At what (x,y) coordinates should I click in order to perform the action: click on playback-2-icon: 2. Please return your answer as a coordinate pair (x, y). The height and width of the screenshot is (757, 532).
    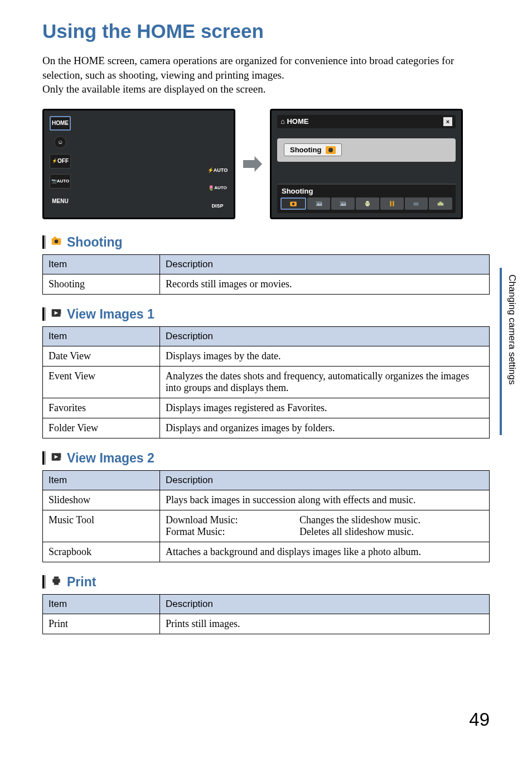
    Looking at the image, I should click on (56, 458).